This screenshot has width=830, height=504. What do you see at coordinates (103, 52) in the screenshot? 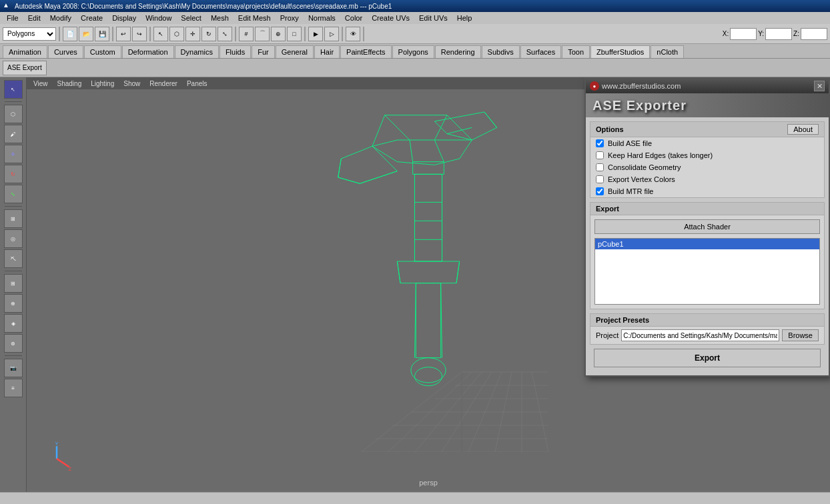
I see `tab-custom: Custom` at bounding box center [103, 52].